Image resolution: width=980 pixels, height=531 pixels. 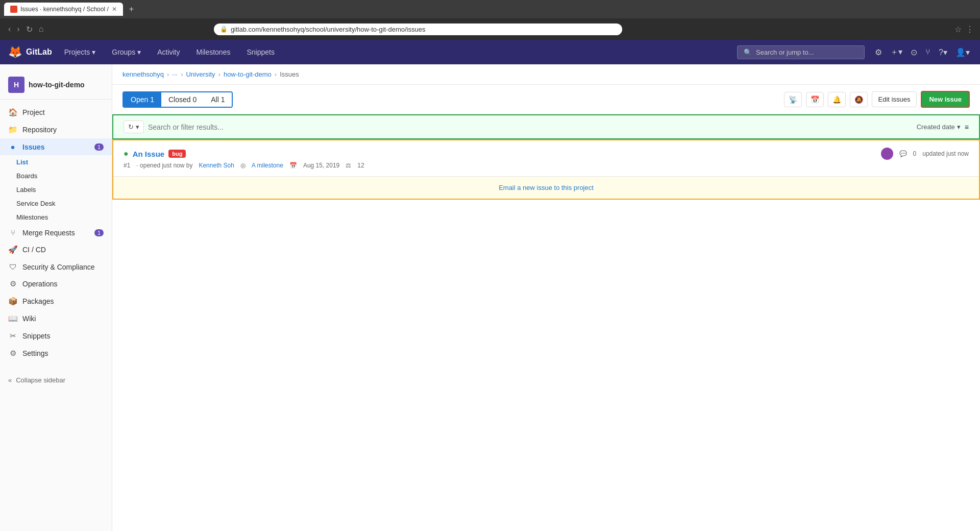 I want to click on collapse-sidebar-button: « Collapse sidebar, so click(x=56, y=380).